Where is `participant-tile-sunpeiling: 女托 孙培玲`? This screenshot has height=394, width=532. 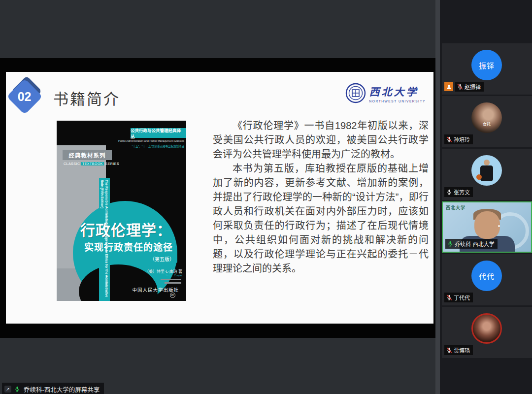
participant-tile-sunpeiling: 女托 孙培玲 is located at coordinates (487, 122).